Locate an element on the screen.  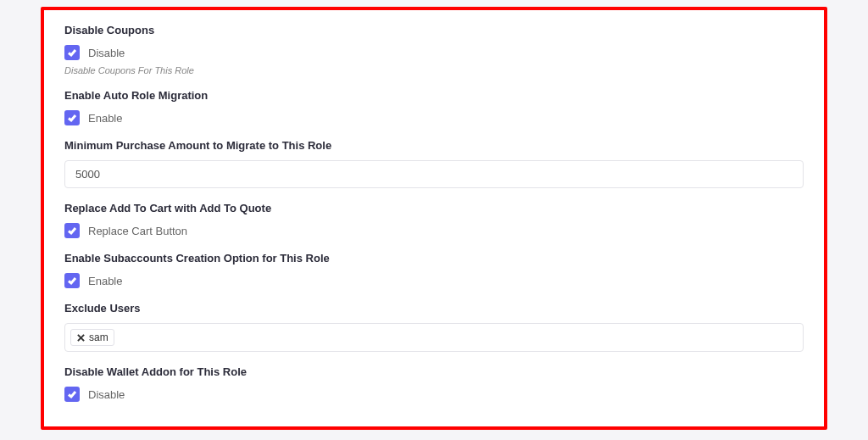
exclude-users-input: sam is located at coordinates (434, 337).